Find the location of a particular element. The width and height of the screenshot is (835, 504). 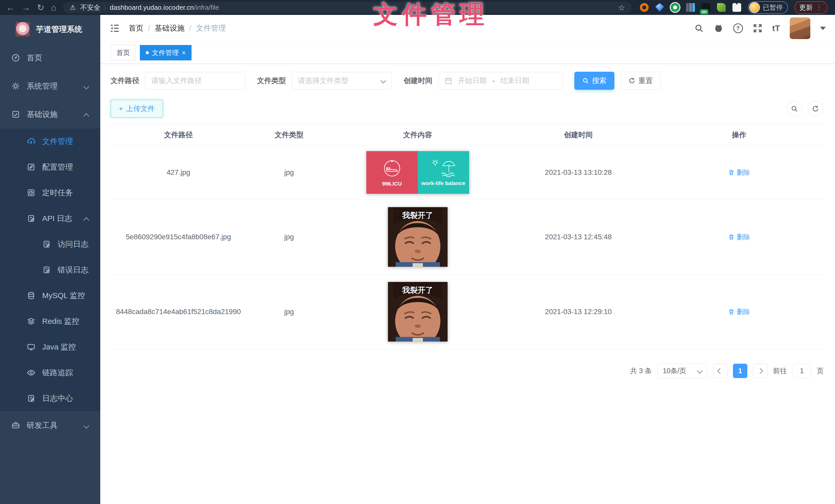

sidebar-item-定时任务: 定时任务 is located at coordinates (50, 193).